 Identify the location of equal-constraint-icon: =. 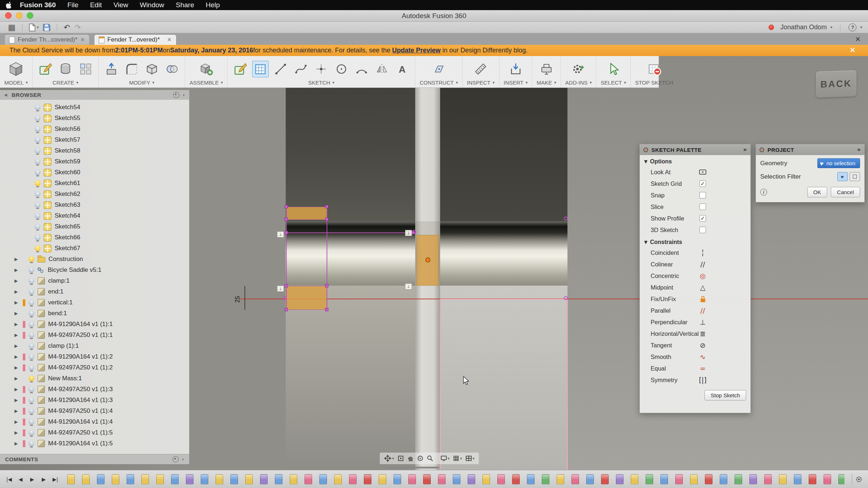
(703, 368).